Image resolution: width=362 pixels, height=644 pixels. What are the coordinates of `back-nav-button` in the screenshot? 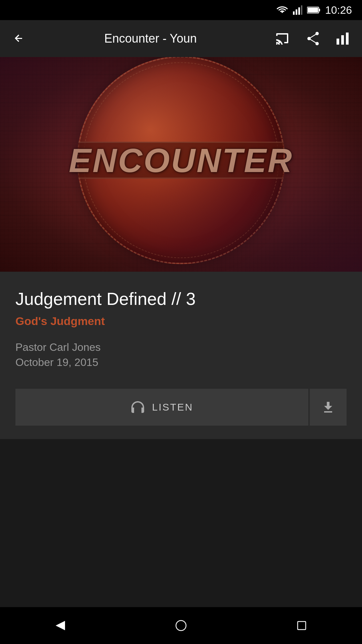 It's located at (60, 626).